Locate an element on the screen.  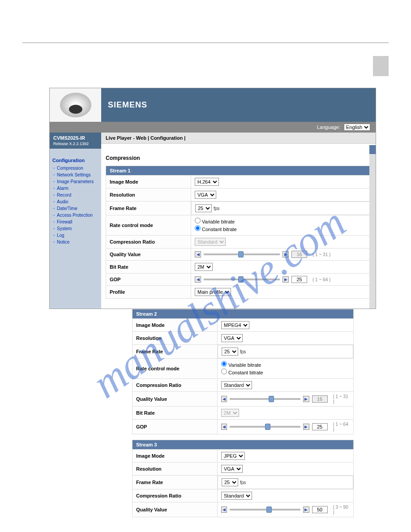
sidebar-item-compression: Compression is located at coordinates (75, 168).